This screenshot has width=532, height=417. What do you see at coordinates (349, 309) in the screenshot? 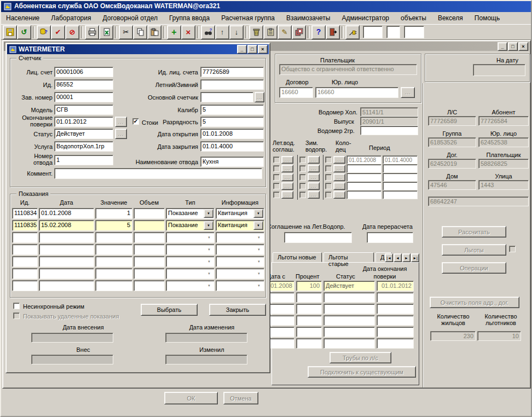
I see `benefit-status-cell` at bounding box center [349, 309].